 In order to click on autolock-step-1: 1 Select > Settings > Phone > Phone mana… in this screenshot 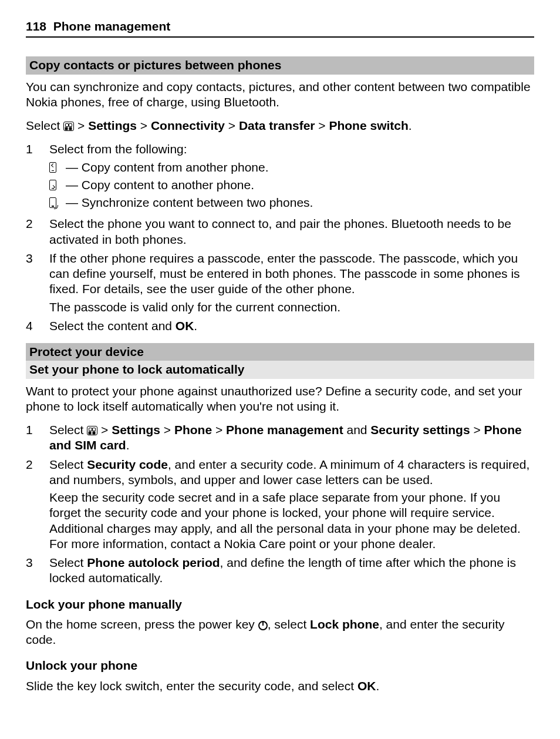, I will do `click(280, 438)`.